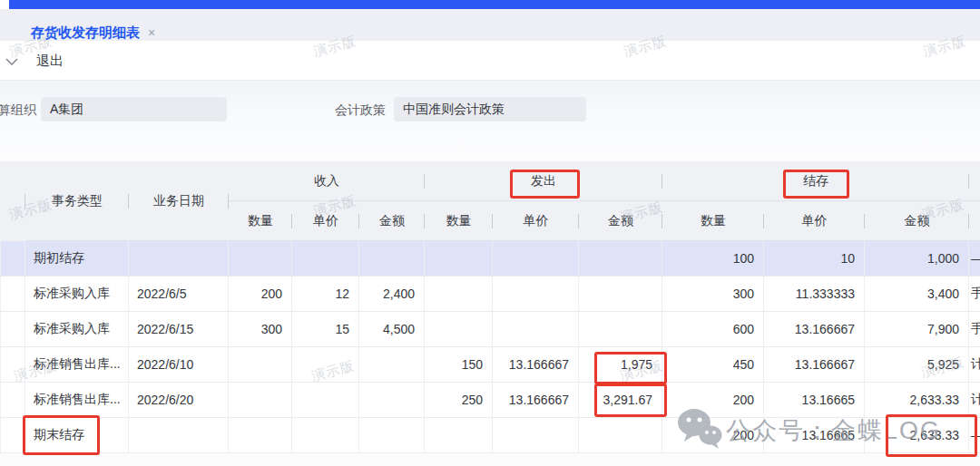 This screenshot has height=466, width=980. What do you see at coordinates (916, 259) in the screenshot?
I see `cell-balance-amount: 1,000` at bounding box center [916, 259].